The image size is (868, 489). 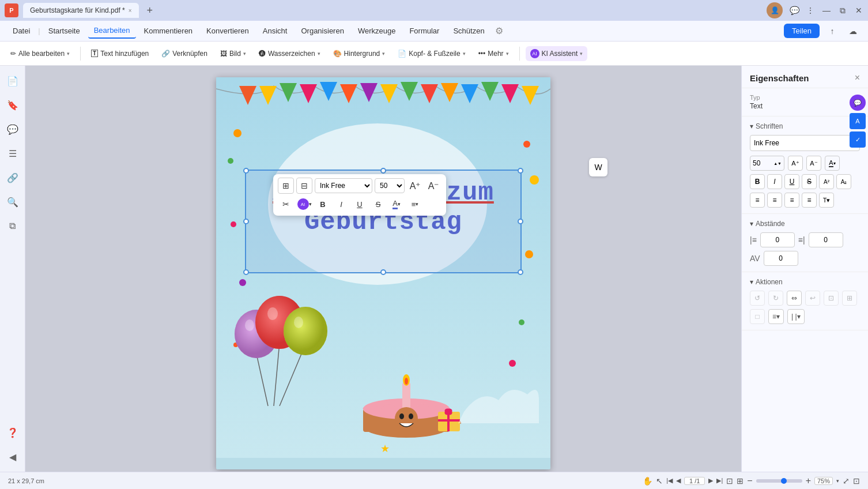 I want to click on menu-formular: Formular, so click(x=424, y=31).